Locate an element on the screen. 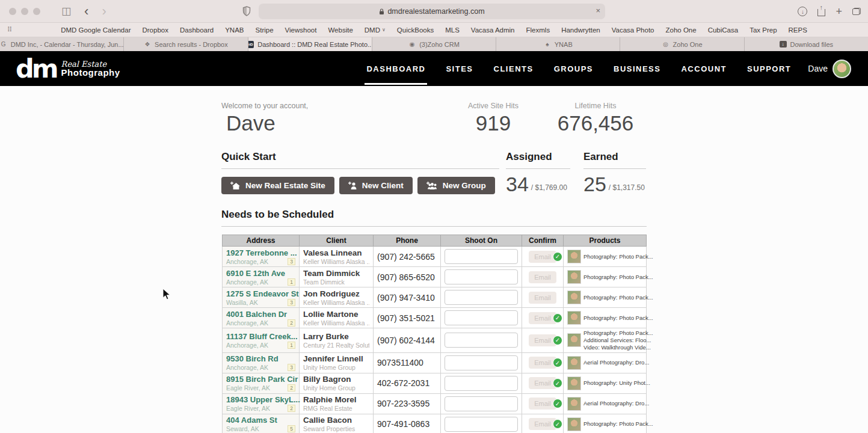 This screenshot has height=433, width=868. address-bar: dmdrealestatemarketing.com × is located at coordinates (432, 11).